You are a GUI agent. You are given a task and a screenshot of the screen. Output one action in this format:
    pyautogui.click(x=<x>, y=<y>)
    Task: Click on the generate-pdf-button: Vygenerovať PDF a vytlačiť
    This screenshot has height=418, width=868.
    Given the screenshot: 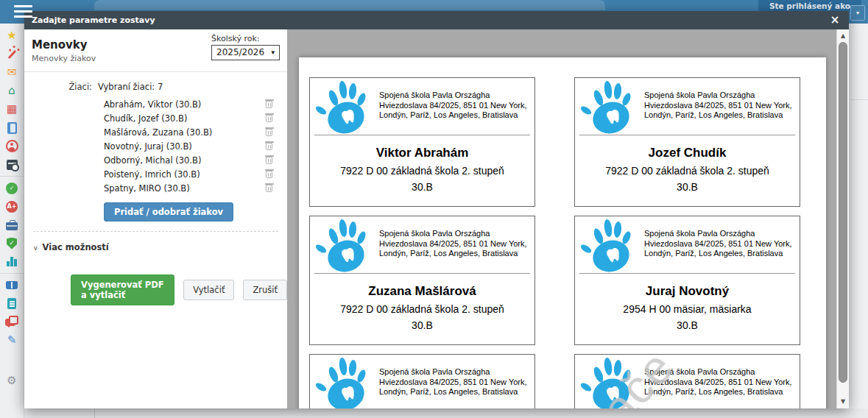 What is the action you would take?
    pyautogui.click(x=122, y=290)
    